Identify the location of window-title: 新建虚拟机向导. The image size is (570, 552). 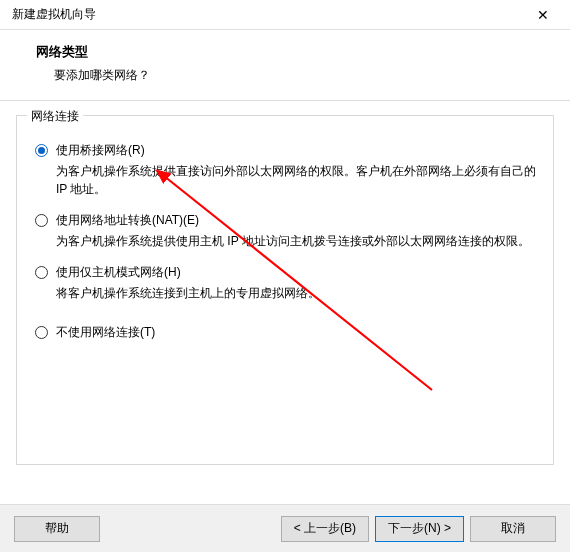
(54, 14).